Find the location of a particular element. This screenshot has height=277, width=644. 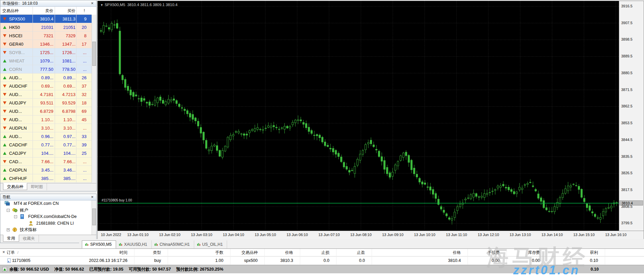

symbol-name: SPX500 is located at coordinates (17, 19).